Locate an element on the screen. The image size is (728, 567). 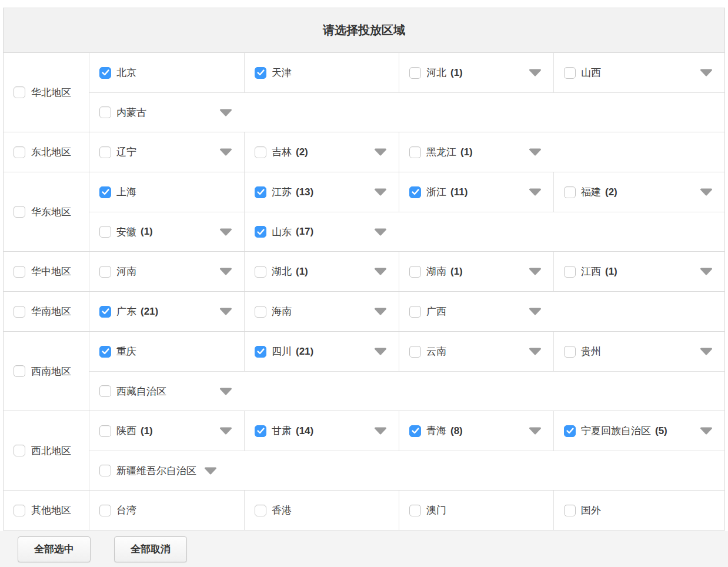
province-cell: 江西(1) is located at coordinates (639, 272).